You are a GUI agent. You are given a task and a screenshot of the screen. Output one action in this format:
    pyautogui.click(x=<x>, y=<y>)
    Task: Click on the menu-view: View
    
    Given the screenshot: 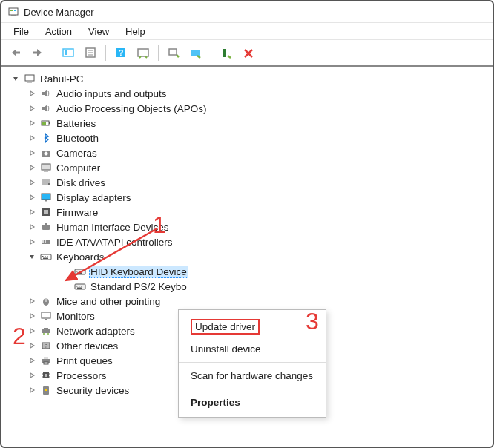 What is the action you would take?
    pyautogui.click(x=99, y=31)
    